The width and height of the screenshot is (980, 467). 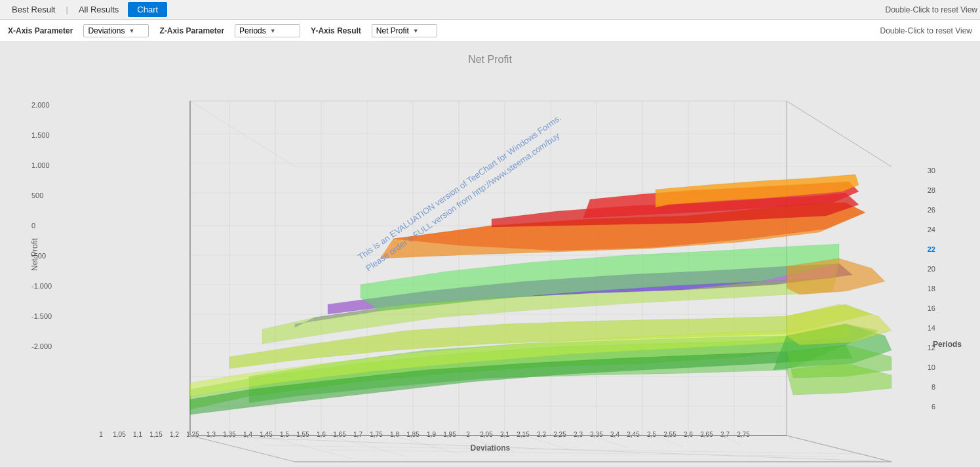 I want to click on tab-all-results: All Results, so click(x=98, y=9).